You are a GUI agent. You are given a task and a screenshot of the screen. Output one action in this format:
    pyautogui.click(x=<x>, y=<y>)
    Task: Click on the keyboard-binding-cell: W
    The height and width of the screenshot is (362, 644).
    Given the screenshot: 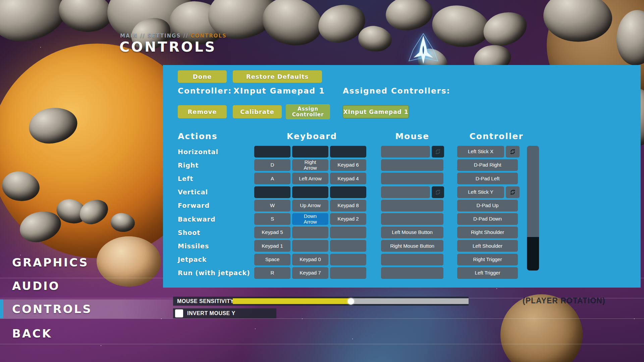 What is the action you would take?
    pyautogui.click(x=272, y=206)
    